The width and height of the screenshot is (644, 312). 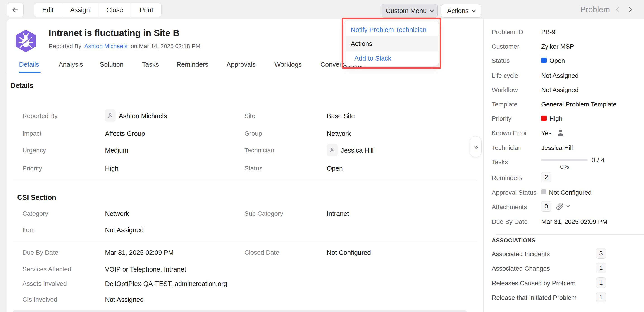 I want to click on sidebar-label: Known Error, so click(x=510, y=133).